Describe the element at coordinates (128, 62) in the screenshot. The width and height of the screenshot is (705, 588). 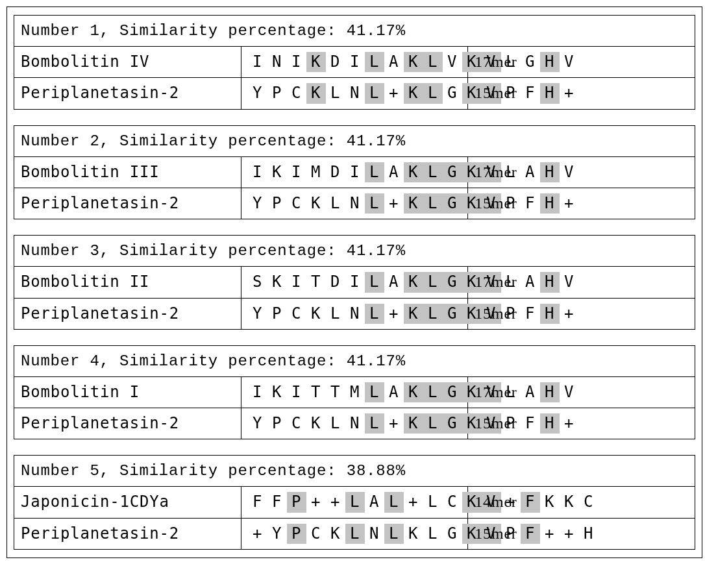
I see `peptide-name: Bombolitin IV` at that location.